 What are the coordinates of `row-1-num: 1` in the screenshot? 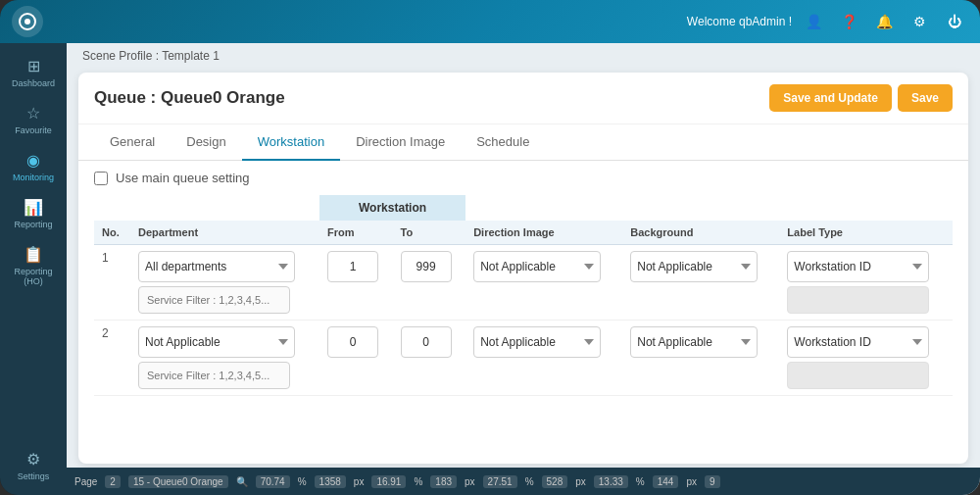 It's located at (112, 282).